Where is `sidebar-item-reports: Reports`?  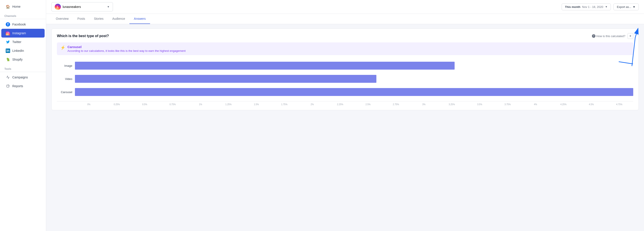
sidebar-item-reports: Reports is located at coordinates (23, 86).